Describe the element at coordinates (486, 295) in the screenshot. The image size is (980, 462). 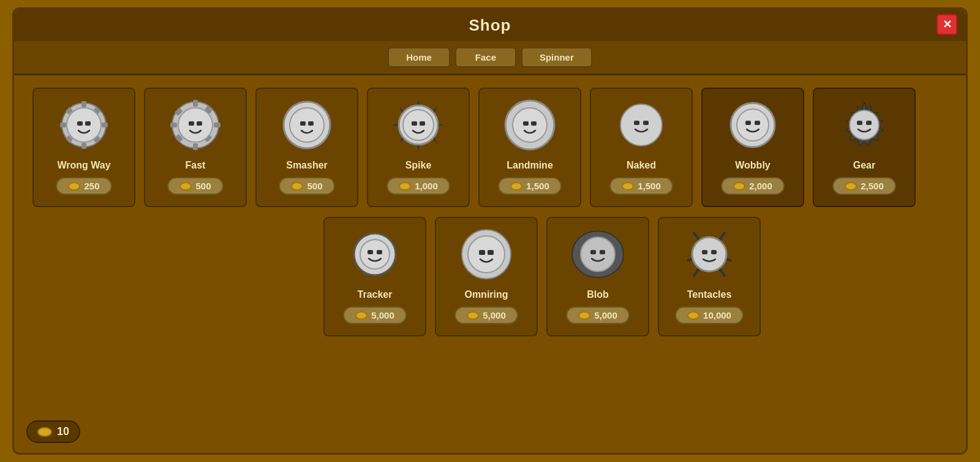
I see `item-name-omniring: Omniring` at that location.